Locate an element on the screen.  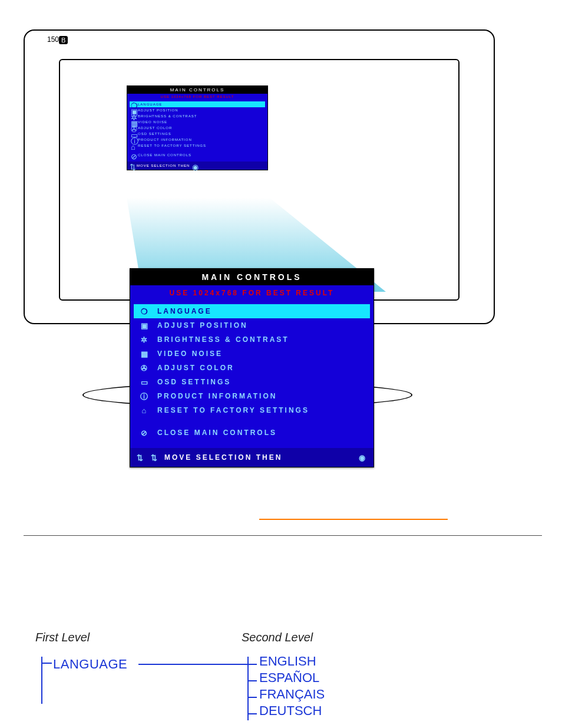
osd-item-language: ❍ LANGUAGE is located at coordinates (252, 311).